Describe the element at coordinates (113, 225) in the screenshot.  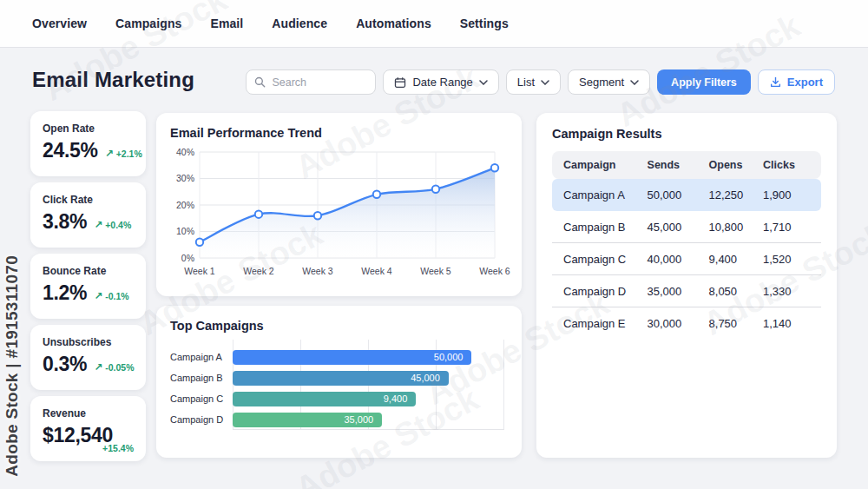
I see `kpi-delta: ↗ +0.4%` at that location.